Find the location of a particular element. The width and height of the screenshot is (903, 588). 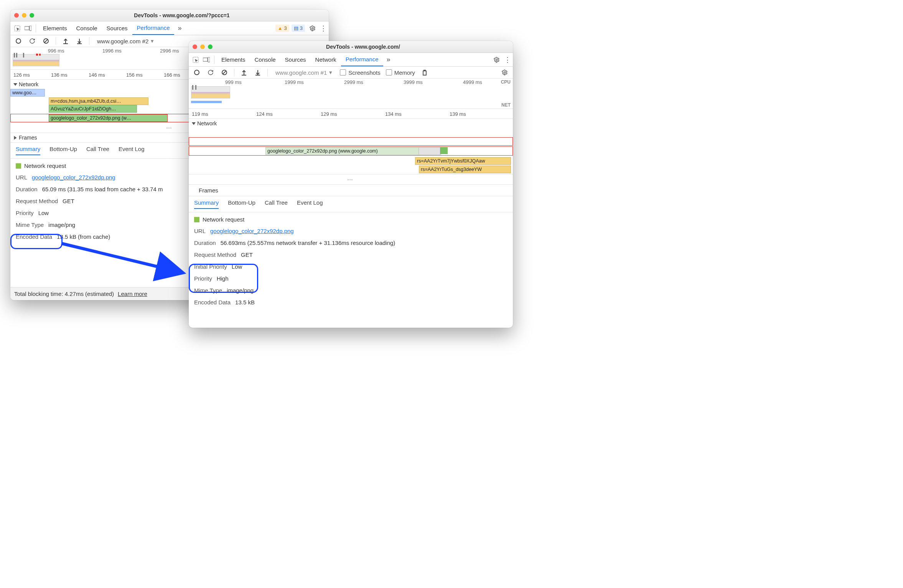

section-label: Frames is located at coordinates (28, 138).